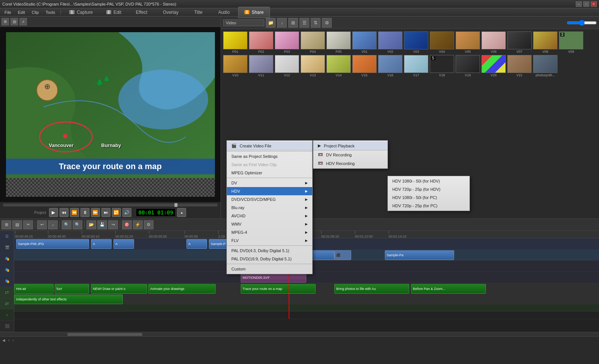  I want to click on cm-hdv: HDV ▶, so click(270, 191).